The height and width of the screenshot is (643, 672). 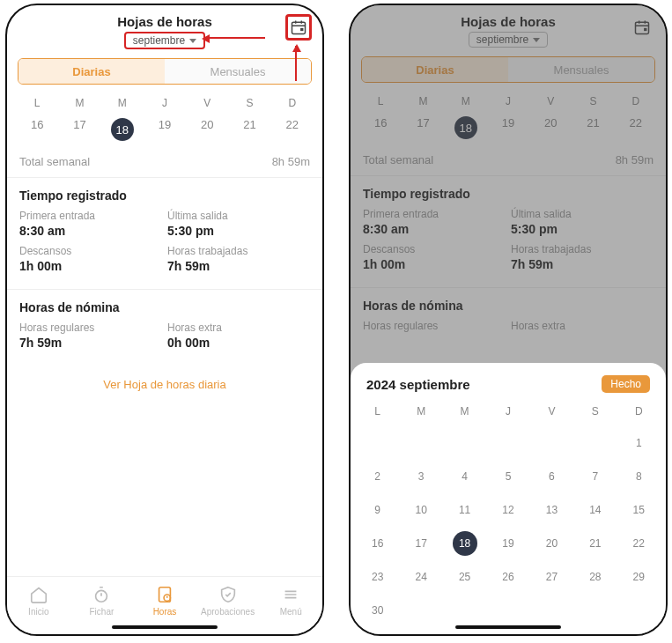 What do you see at coordinates (625, 384) in the screenshot?
I see `done-button: Hecho` at bounding box center [625, 384].